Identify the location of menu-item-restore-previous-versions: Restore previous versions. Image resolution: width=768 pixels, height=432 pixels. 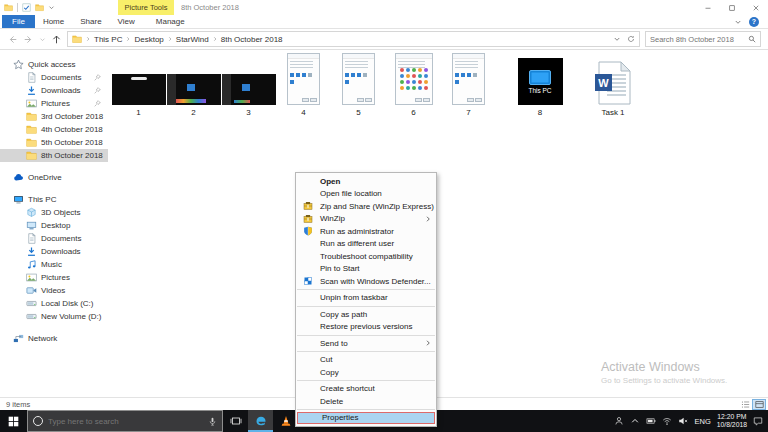
(366, 328).